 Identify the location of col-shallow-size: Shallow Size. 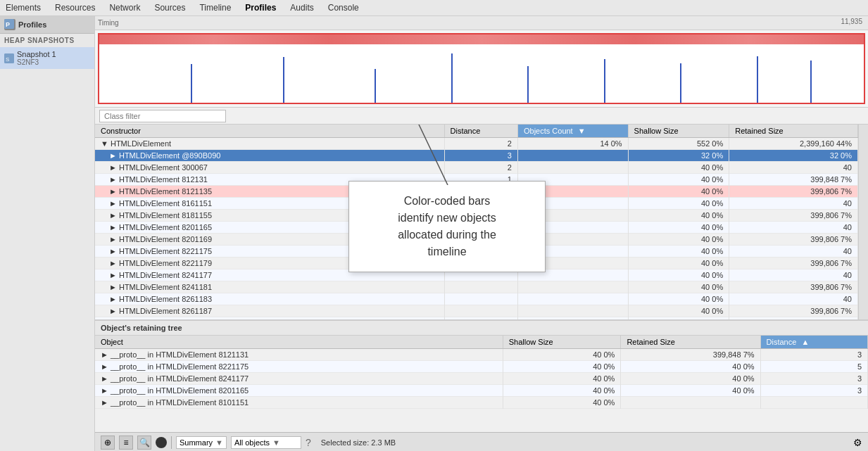
(679, 131).